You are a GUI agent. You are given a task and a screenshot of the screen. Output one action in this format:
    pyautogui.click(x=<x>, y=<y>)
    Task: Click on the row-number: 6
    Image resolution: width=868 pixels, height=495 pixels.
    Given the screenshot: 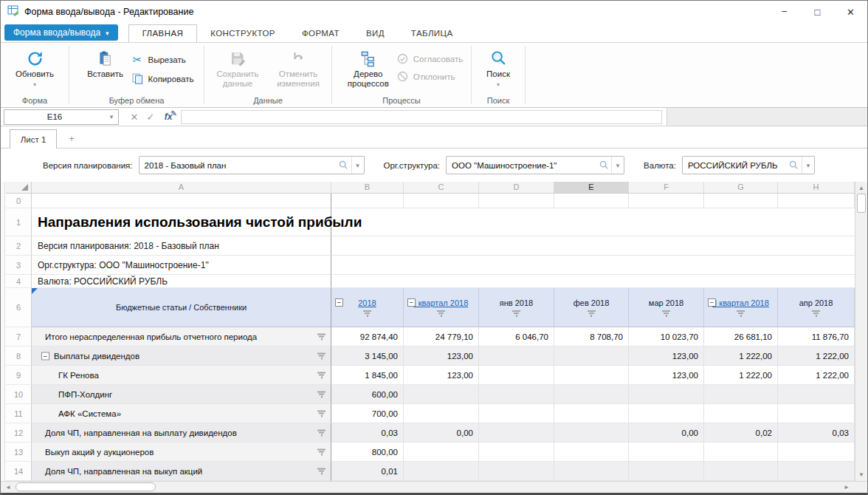 What is the action you would take?
    pyautogui.click(x=19, y=307)
    